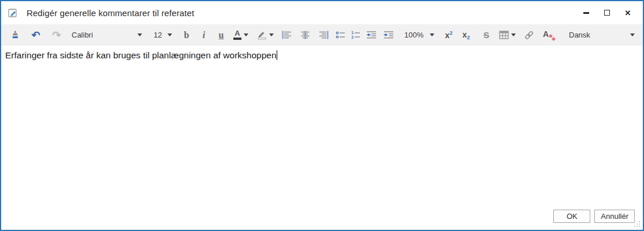 The image size is (644, 231). Describe the element at coordinates (286, 35) in the screenshot. I see `align-left-button` at that location.